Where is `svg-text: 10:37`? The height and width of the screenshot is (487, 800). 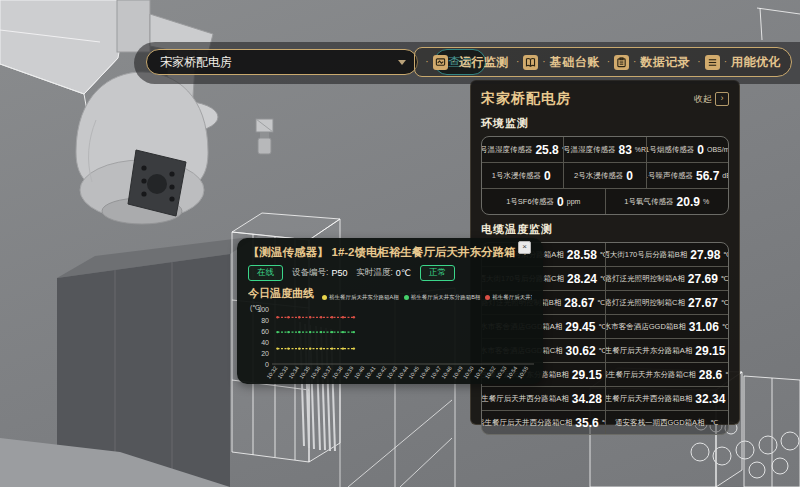 svg-text: 10:37 is located at coordinates (326, 372).